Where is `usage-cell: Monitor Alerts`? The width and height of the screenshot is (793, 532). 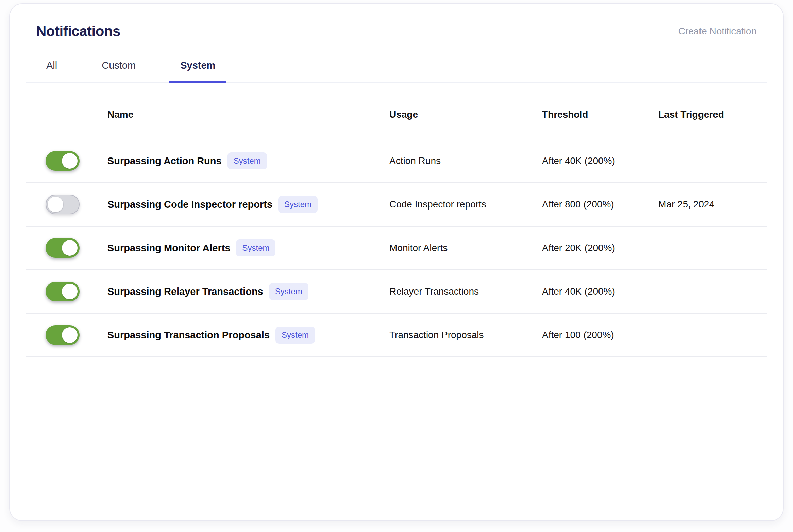
usage-cell: Monitor Alerts is located at coordinates (466, 248).